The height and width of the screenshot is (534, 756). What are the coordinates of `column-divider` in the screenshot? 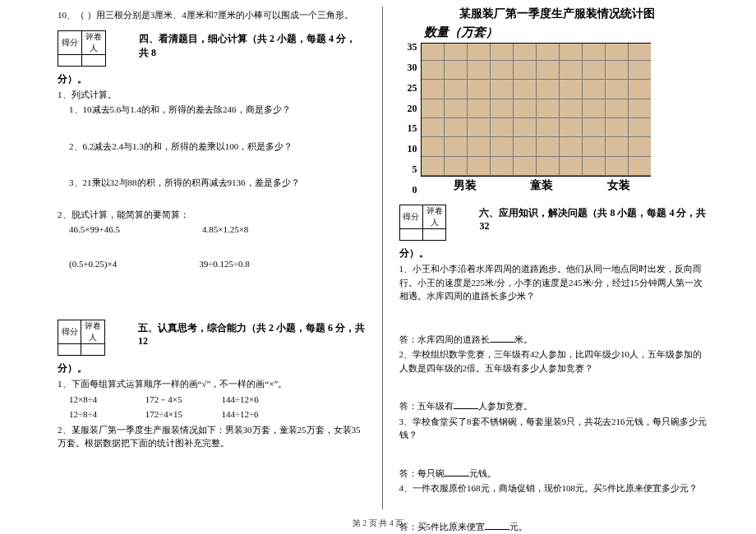 It's located at (383, 258).